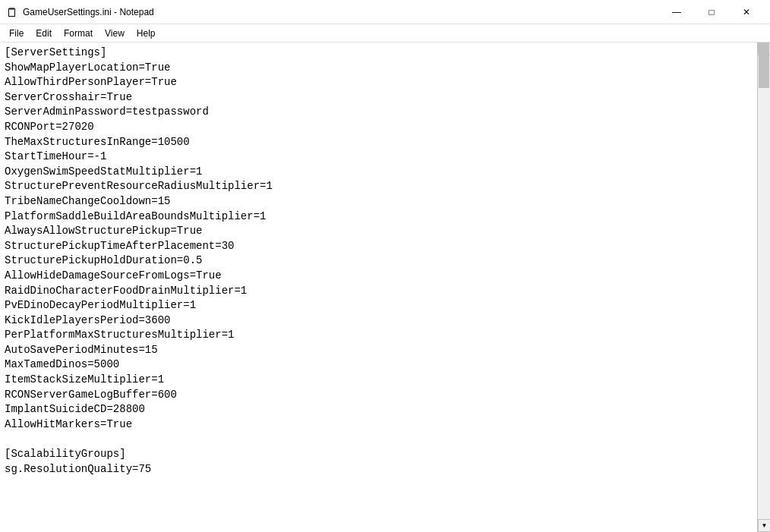 This screenshot has height=532, width=770. Describe the element at coordinates (44, 33) in the screenshot. I see `menu-edit: Edit` at that location.